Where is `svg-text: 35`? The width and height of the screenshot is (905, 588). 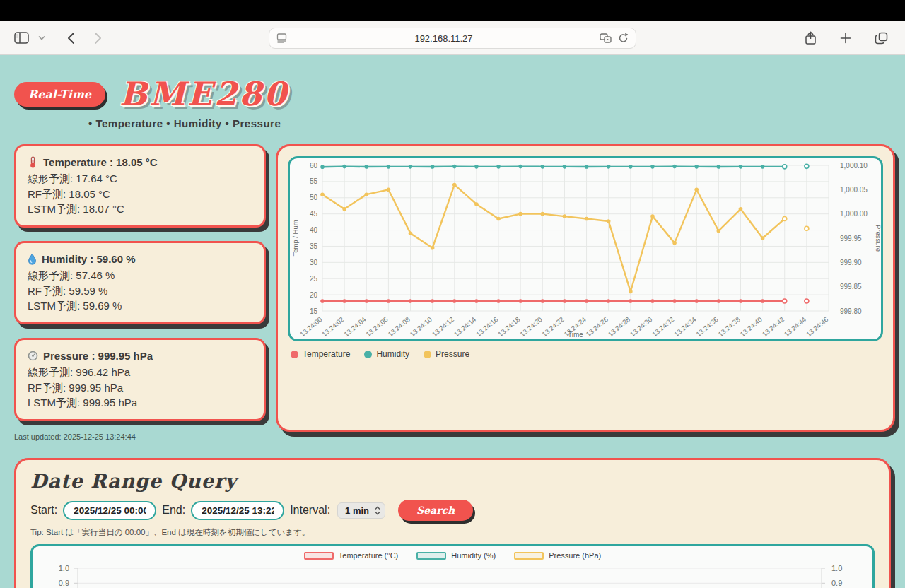 svg-text: 35 is located at coordinates (314, 246).